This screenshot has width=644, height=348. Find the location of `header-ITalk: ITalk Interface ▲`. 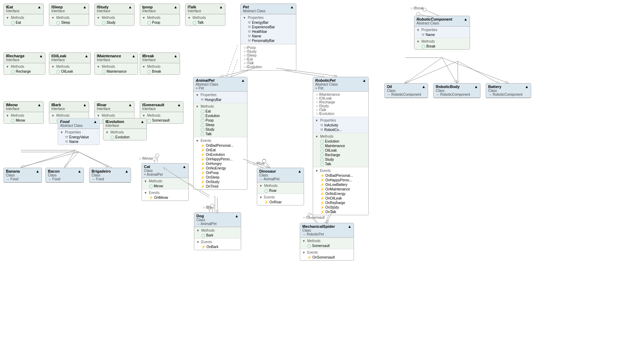

header-ITalk: ITalk Interface ▲ is located at coordinates (205, 9).